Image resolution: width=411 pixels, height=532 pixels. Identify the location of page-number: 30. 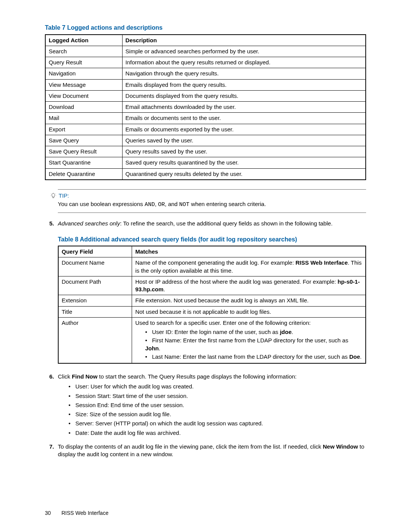
(48, 513).